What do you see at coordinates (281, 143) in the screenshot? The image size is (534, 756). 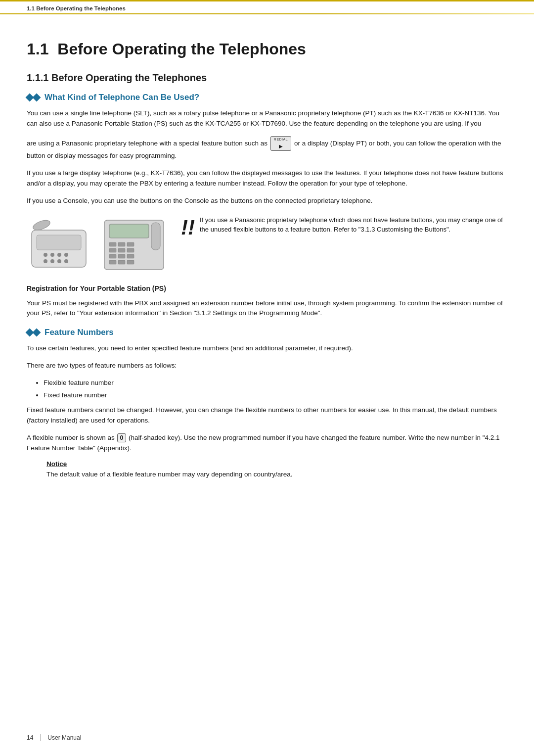 I see `redial-button-inline: REDIAL ▶` at bounding box center [281, 143].